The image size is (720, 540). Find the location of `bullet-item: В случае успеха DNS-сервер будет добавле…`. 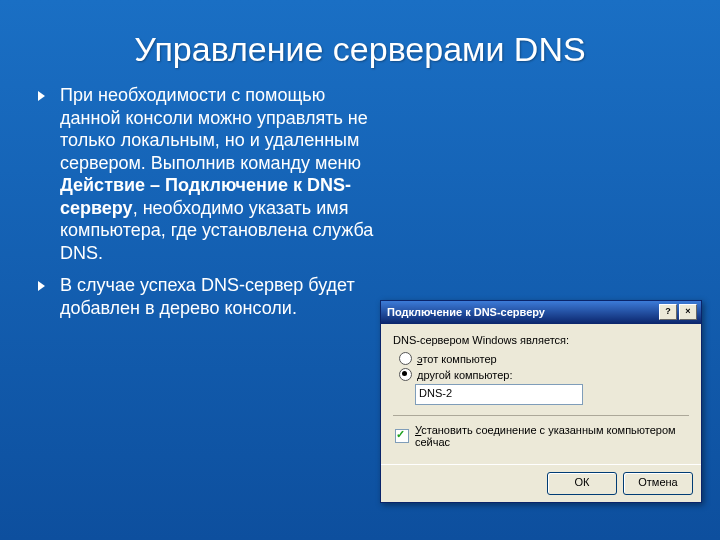

bullet-item: В случае успеха DNS-сервер будет добавле… is located at coordinates (225, 296).